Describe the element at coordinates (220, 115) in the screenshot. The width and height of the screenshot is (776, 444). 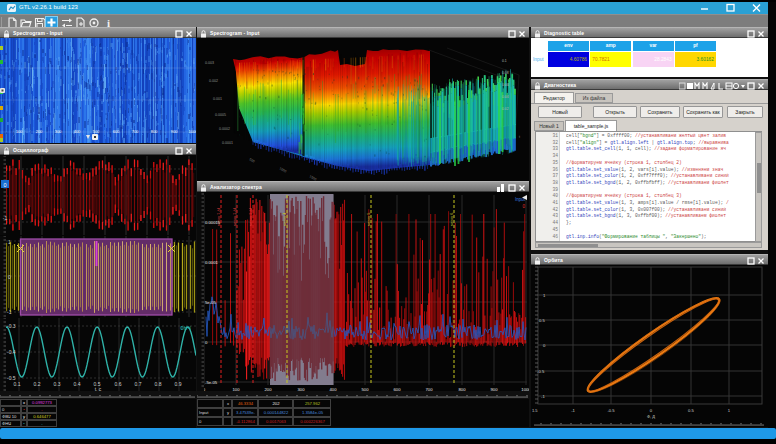
I see `svg-text: 0.0005` at that location.